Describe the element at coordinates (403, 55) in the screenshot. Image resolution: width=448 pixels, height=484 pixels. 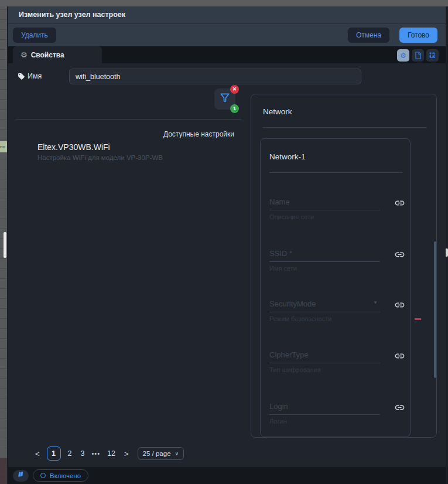
I see `settings-view-button: ⚙` at that location.